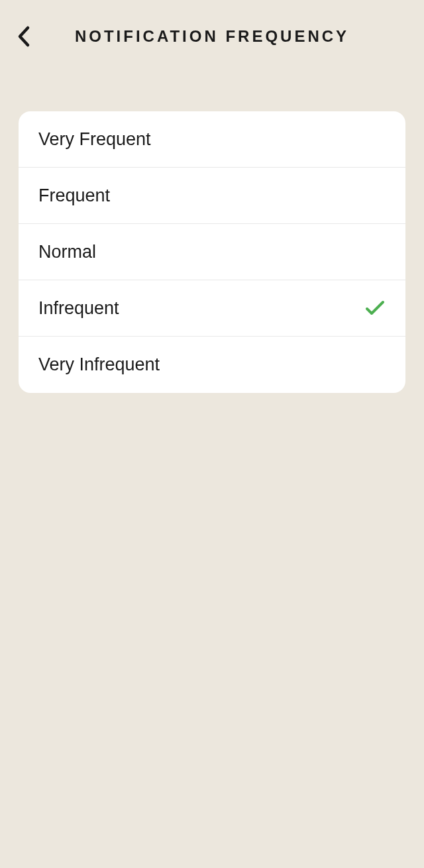  Describe the element at coordinates (212, 252) in the screenshot. I see `option-normal: Normal` at that location.